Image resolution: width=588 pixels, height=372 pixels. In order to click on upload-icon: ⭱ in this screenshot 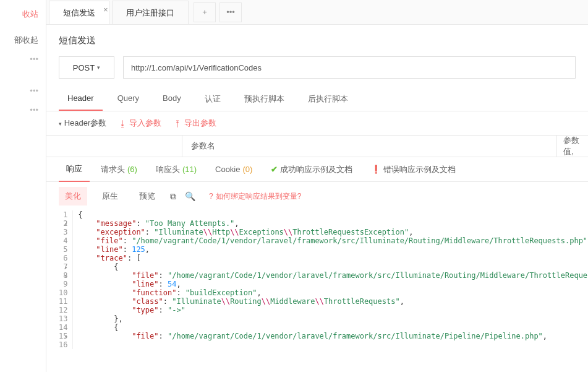, I will do `click(178, 124)`.